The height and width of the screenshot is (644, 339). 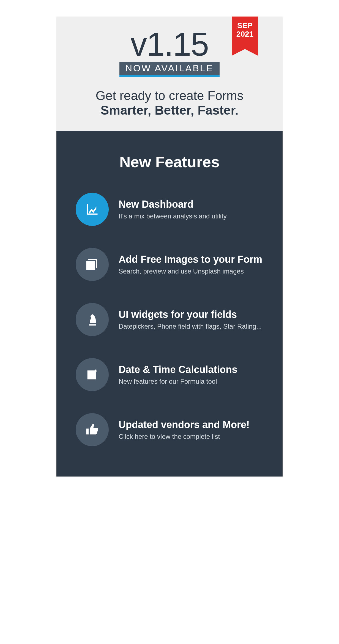 What do you see at coordinates (190, 326) in the screenshot?
I see `feature-desc: Datepickers, Phone field with flags, Sta…` at bounding box center [190, 326].